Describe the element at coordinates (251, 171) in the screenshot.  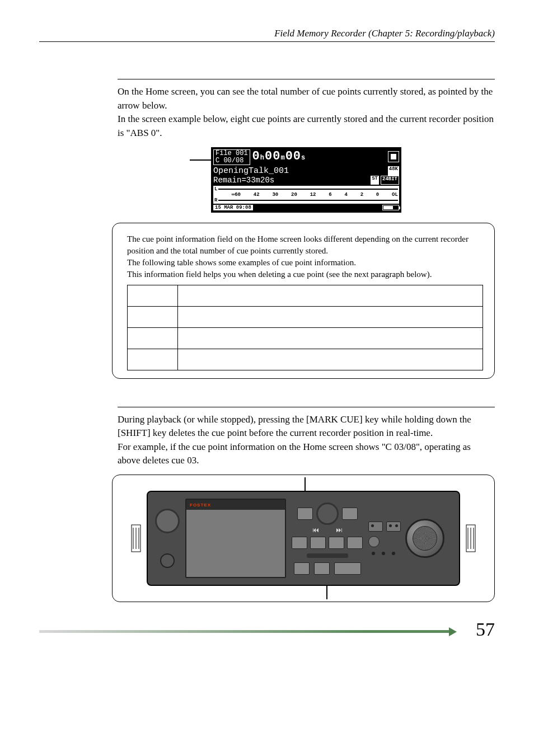
I see `lcd-filename: OpeningTalk_001` at that location.